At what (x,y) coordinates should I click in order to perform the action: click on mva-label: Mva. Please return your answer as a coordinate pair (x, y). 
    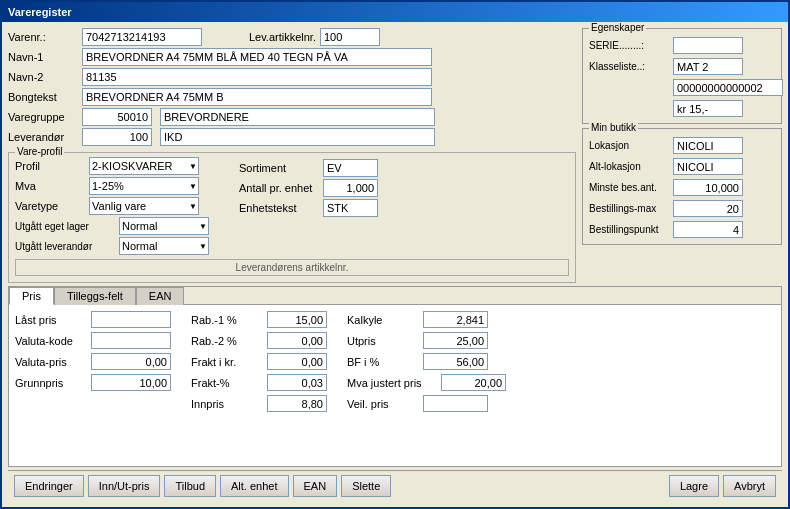
    Looking at the image, I should click on (50, 186).